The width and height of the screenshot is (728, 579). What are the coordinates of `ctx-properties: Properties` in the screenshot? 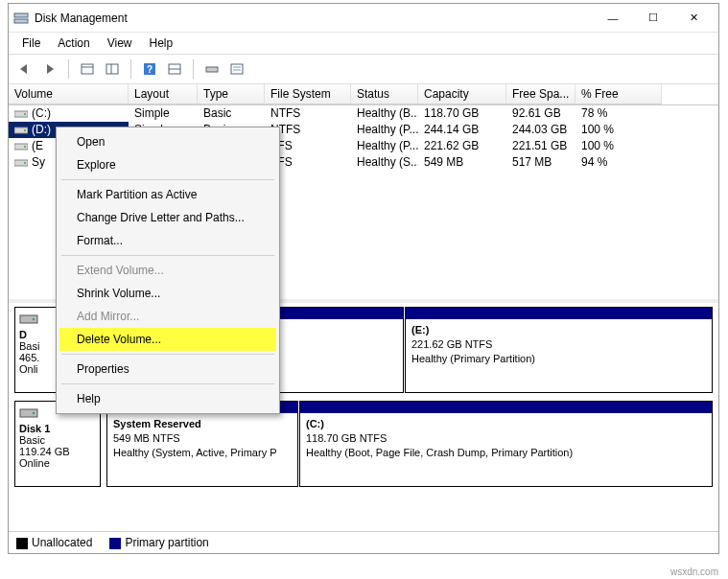 It's located at (168, 369).